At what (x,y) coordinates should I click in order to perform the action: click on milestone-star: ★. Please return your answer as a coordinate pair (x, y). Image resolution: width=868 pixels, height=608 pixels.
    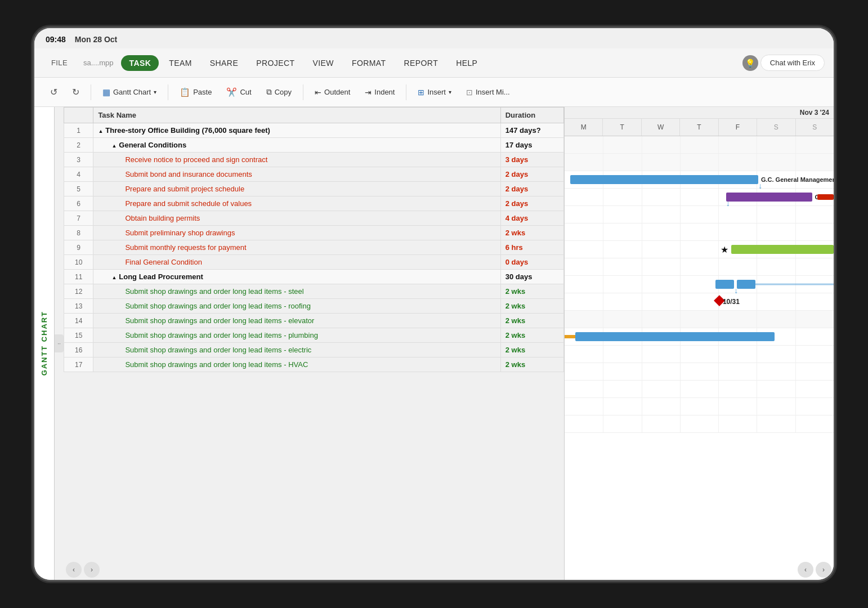
    Looking at the image, I should click on (724, 250).